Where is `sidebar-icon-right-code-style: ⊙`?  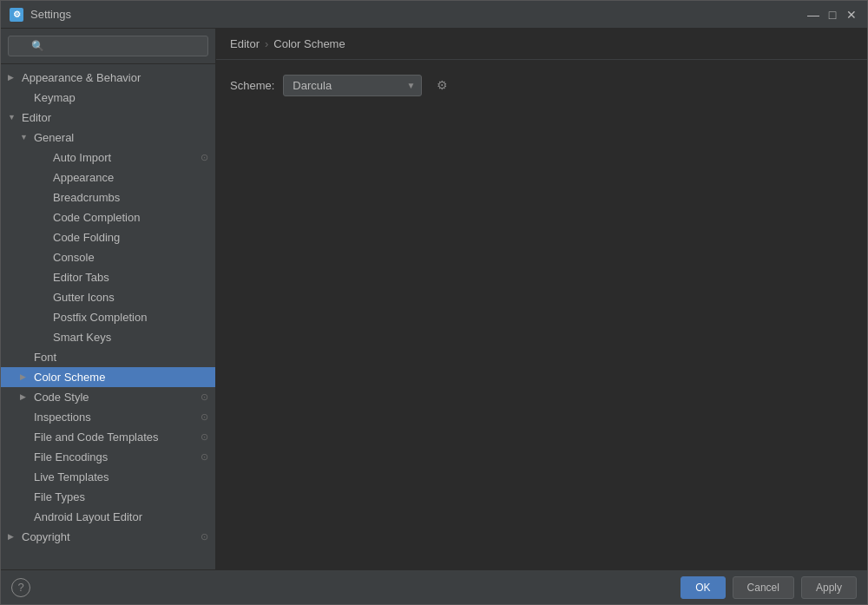 sidebar-icon-right-code-style: ⊙ is located at coordinates (205, 398).